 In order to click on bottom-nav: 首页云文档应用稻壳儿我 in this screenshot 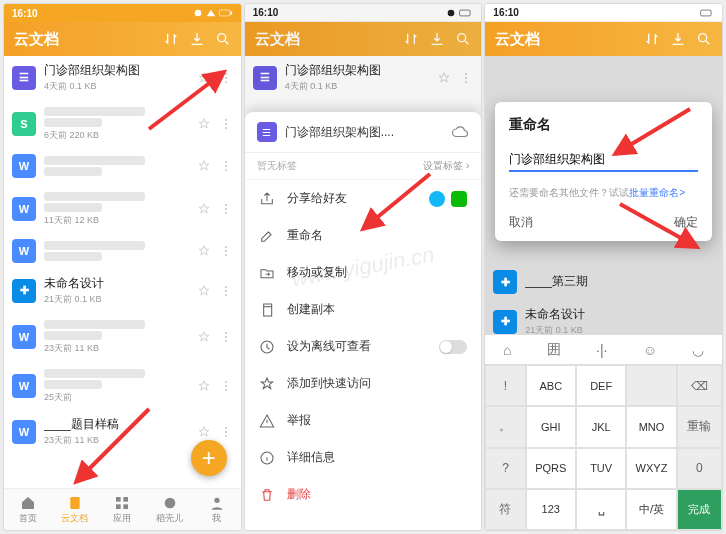, I will do `click(122, 509)`.